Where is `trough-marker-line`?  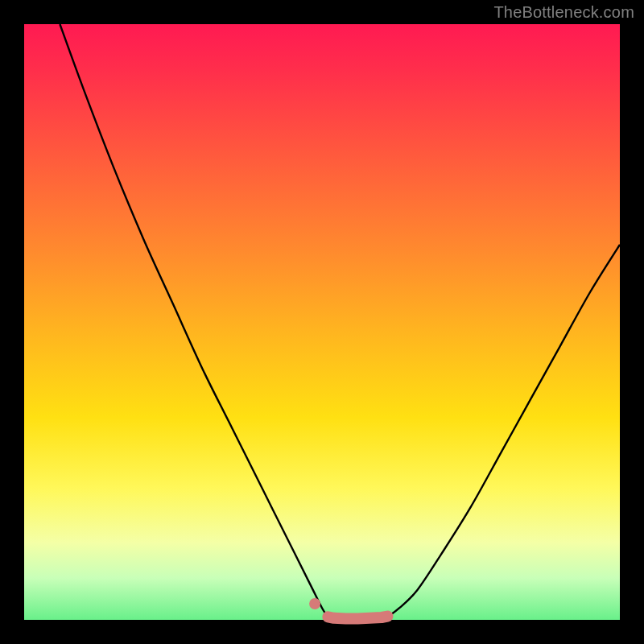
trough-marker-line is located at coordinates (357, 618).